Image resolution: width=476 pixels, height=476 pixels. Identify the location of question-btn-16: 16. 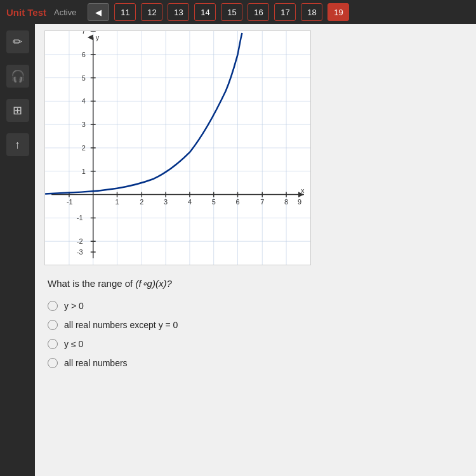
(258, 12).